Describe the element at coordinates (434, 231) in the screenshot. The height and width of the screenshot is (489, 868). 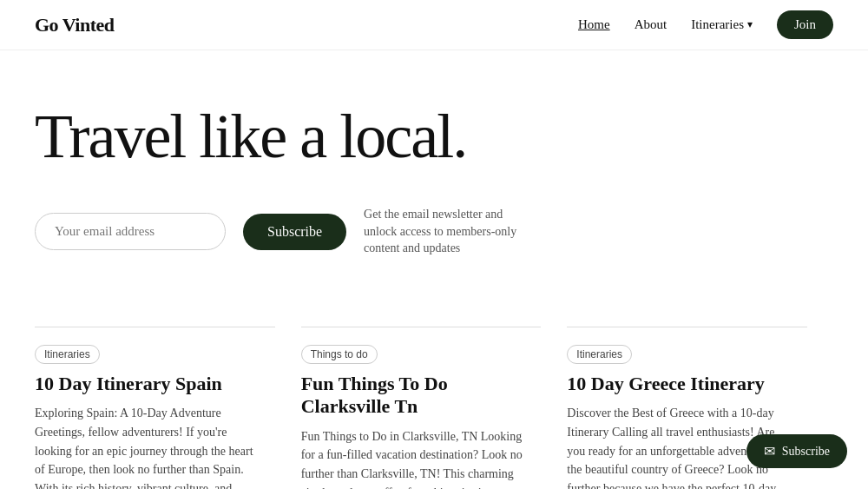
I see `subscribe-row: Subscribe Get the email newsletter and u…` at that location.